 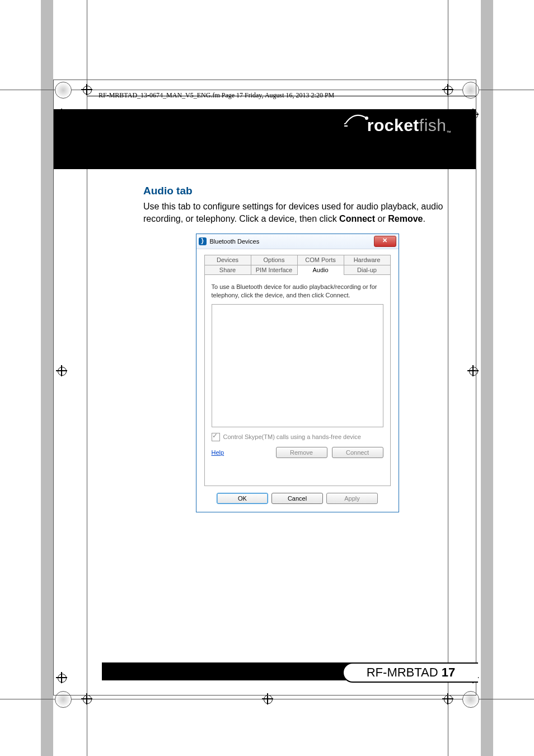 I want to click on rocketfish-logo: rocketfish™, so click(x=397, y=125).